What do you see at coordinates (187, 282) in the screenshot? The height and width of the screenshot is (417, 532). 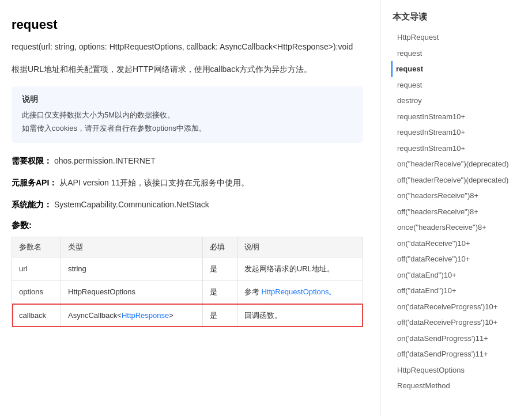 I see `params-table: 参数名 类型 必填 说明 url string 是 发起网络请求的URL地址。 …` at bounding box center [187, 282].